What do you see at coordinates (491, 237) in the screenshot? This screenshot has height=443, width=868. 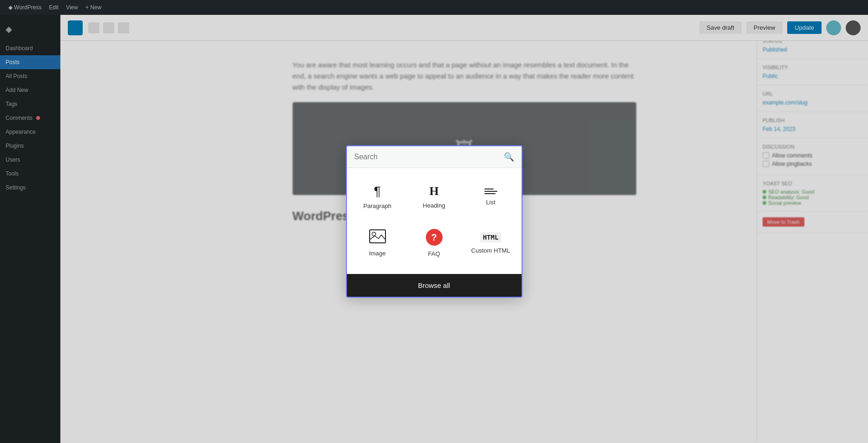 I see `html-icon: HTML` at bounding box center [491, 237].